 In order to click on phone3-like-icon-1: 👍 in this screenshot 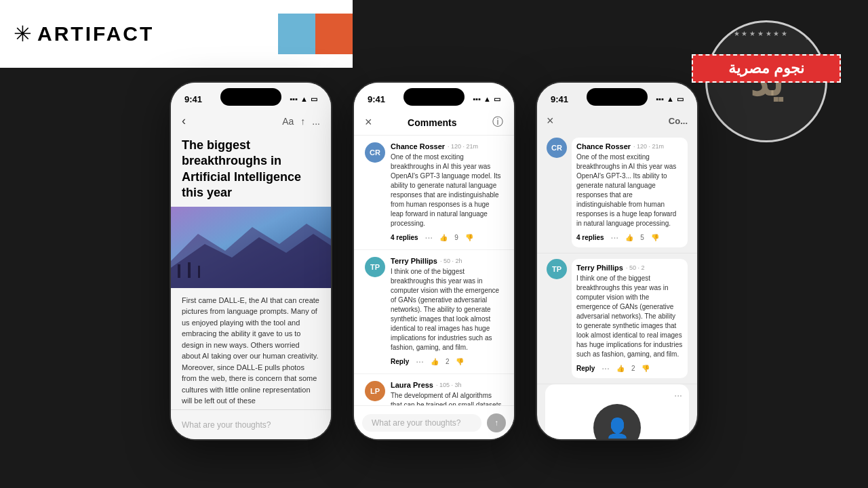, I will do `click(629, 237)`.